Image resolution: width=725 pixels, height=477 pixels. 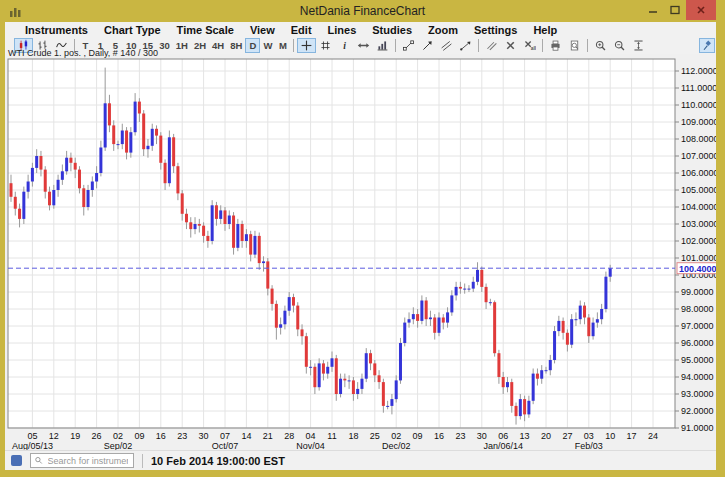 I want to click on svg-text: 10, so click(x=610, y=436).